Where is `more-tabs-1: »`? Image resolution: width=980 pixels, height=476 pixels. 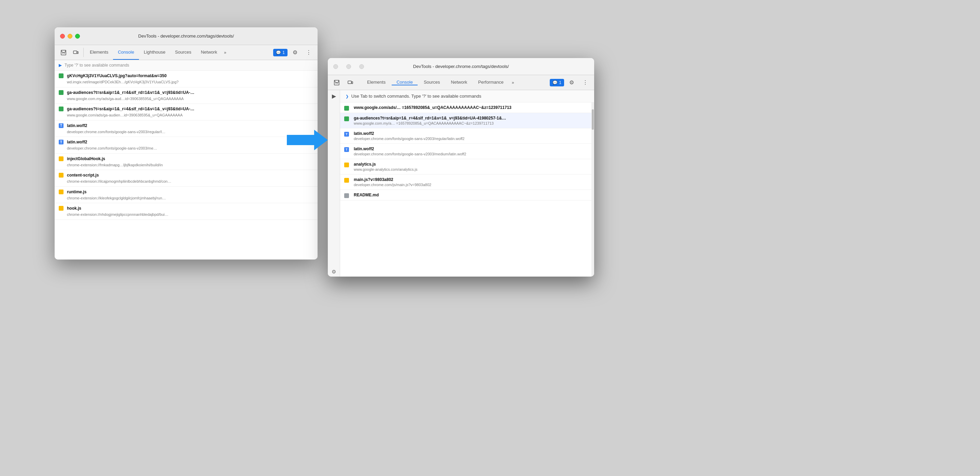 more-tabs-1: » is located at coordinates (225, 53).